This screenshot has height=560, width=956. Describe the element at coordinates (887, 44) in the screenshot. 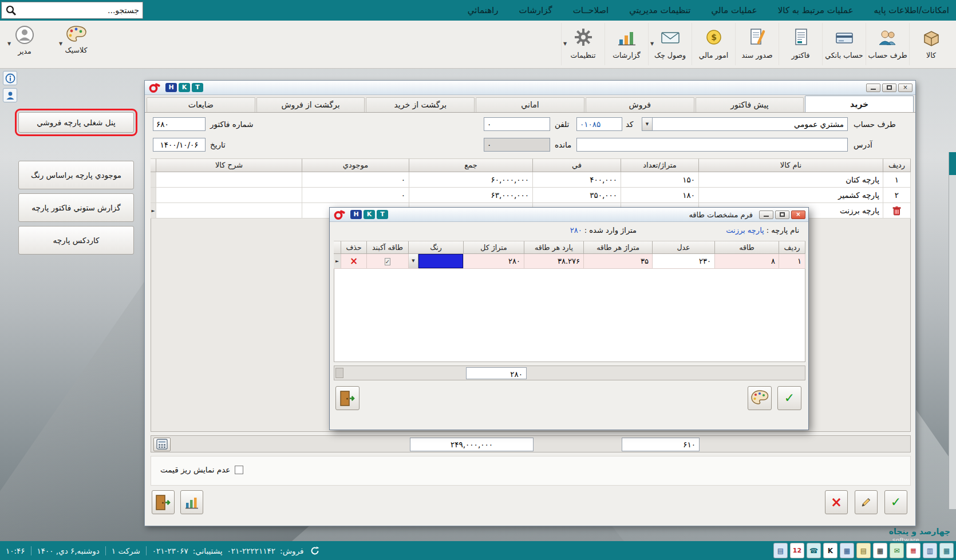

I see `toolbar-account-party: طرف حساب` at that location.